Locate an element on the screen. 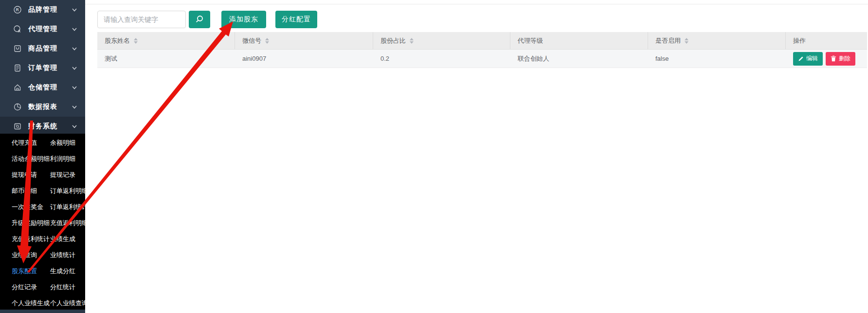  dividend-config-button: 分红配置 is located at coordinates (296, 19).